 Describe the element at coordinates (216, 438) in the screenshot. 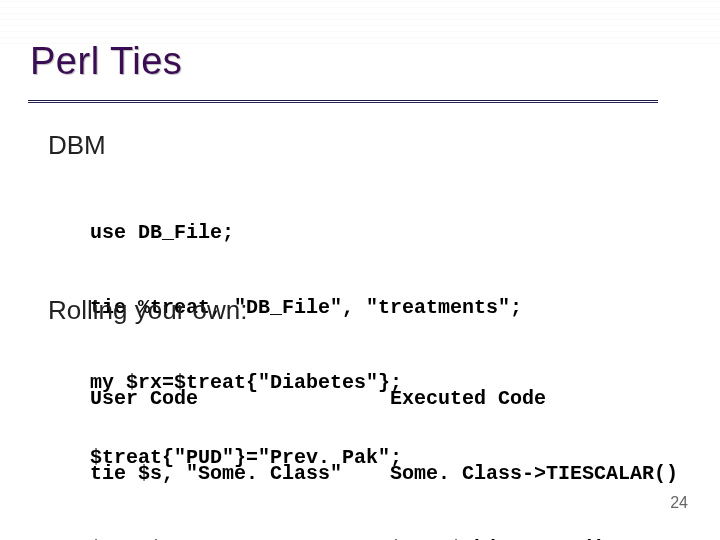

I see `user-code-col: User Code tie $s, "Some. Class" $p = $s …` at that location.